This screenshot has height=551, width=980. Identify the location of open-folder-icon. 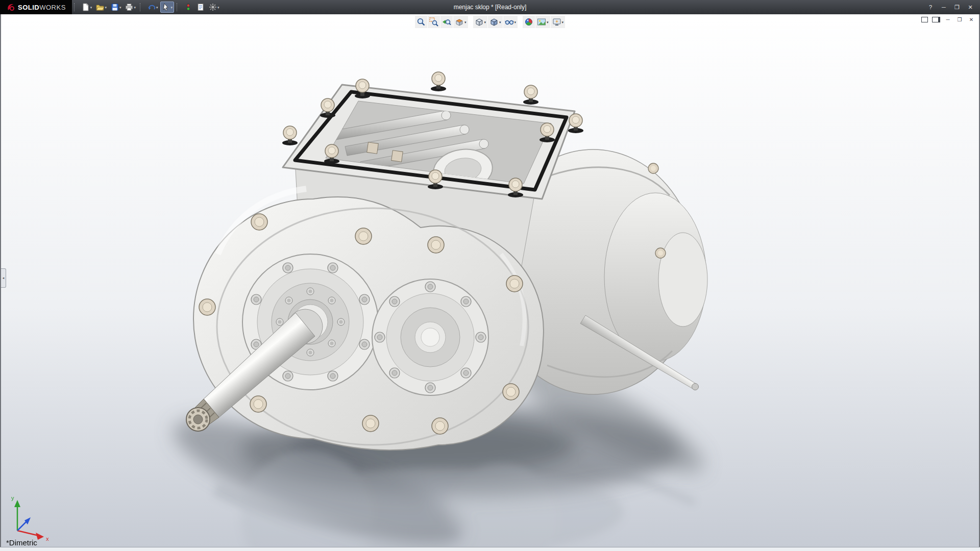
(100, 7).